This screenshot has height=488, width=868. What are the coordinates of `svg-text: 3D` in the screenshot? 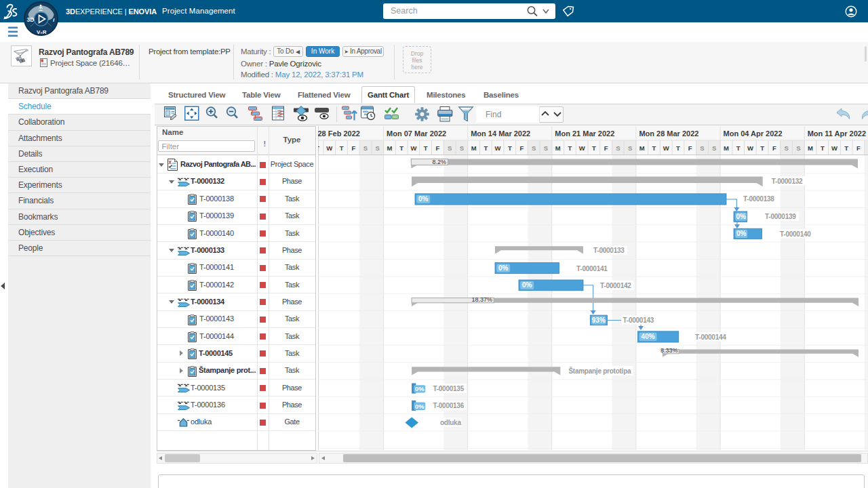 It's located at (31, 20).